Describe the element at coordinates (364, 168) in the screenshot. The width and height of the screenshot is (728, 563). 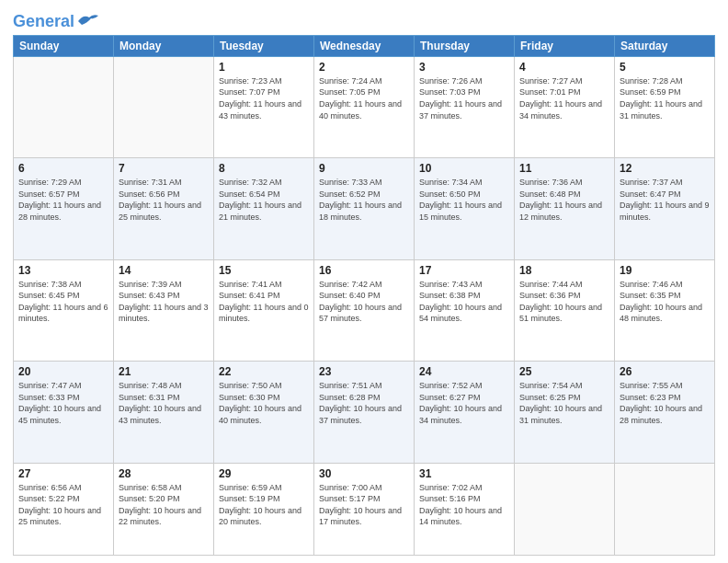
I see `day-number: 9` at that location.